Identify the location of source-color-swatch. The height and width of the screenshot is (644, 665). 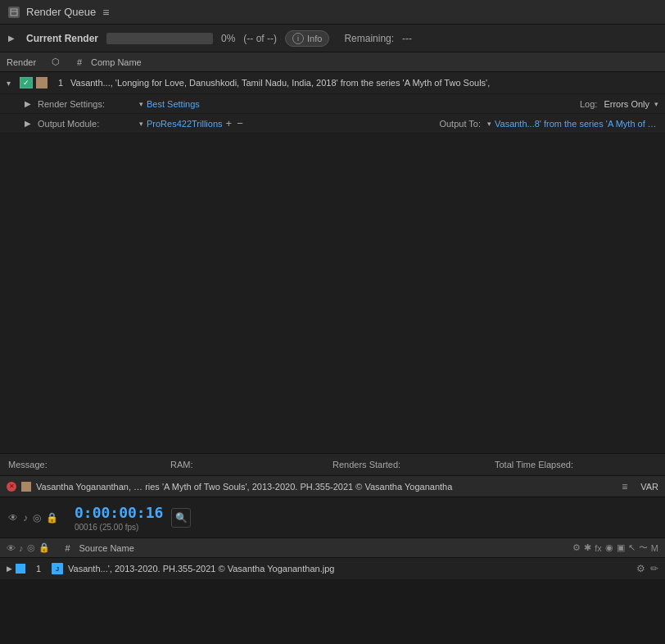
(20, 569).